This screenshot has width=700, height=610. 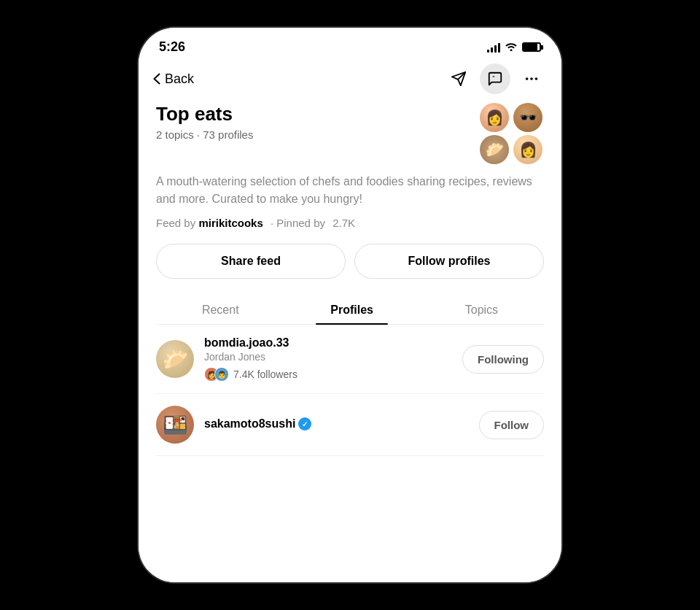 I want to click on tab-topics: Topics, so click(x=481, y=310).